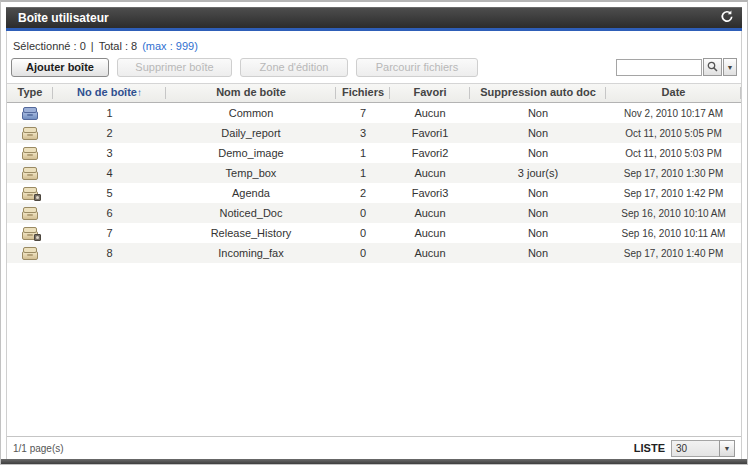  Describe the element at coordinates (50, 46) in the screenshot. I see `selected-count: Sélectionné : 0` at that location.